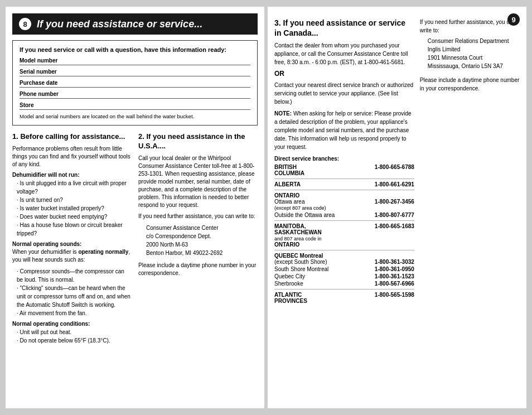 The height and width of the screenshot is (415, 532). Describe the element at coordinates (198, 142) in the screenshot. I see `section2-heading: 2. If you need assistance in the U.S.A..…` at that location.